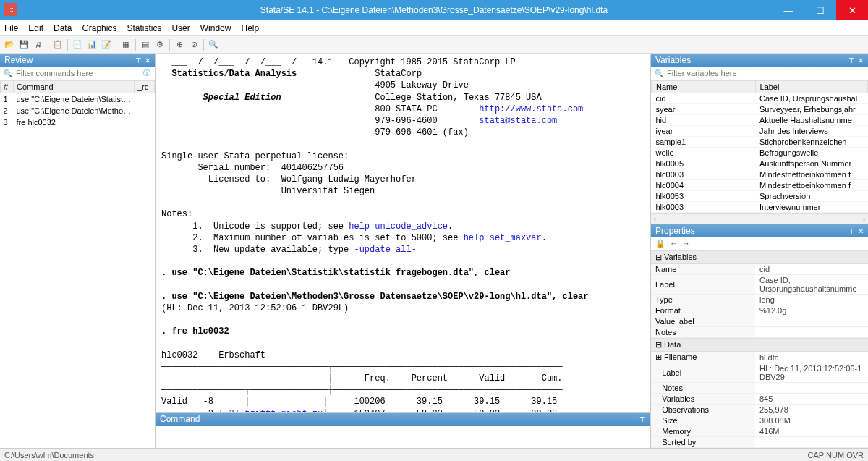  I want to click on variable-row: hlc0003Mindestnettoeinkommen f, so click(760, 175).